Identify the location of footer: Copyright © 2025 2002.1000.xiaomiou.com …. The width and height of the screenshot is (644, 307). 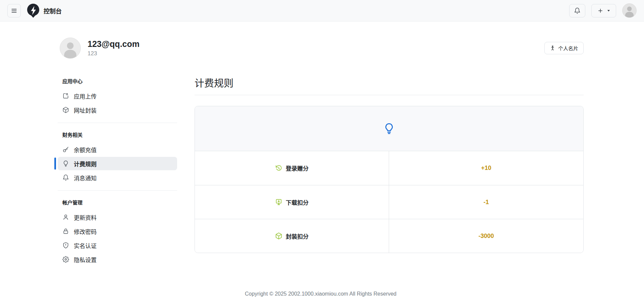
(321, 299).